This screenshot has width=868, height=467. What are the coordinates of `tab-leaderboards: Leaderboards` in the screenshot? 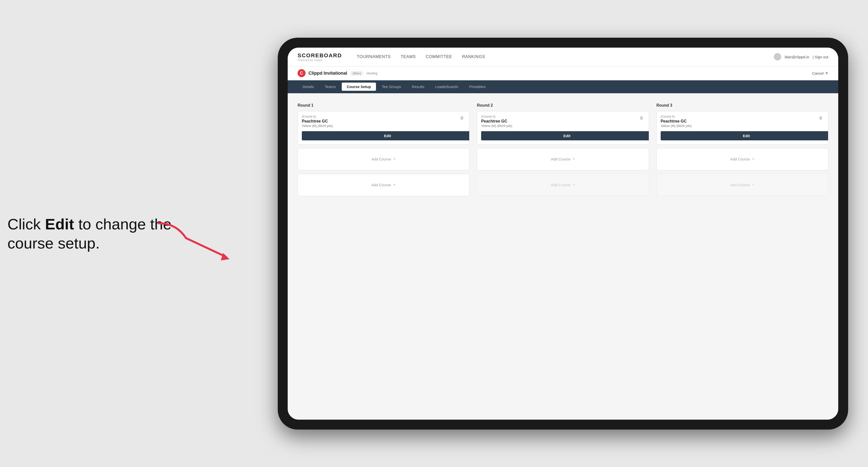 It's located at (447, 87).